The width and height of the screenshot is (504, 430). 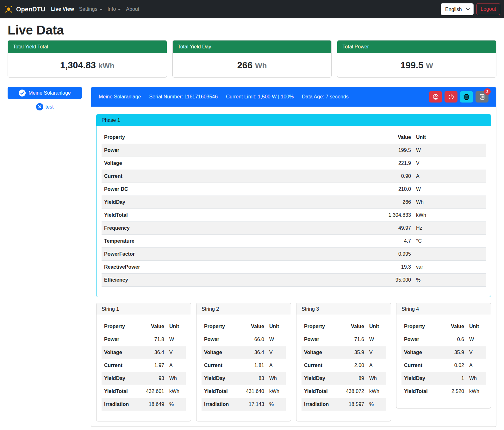 What do you see at coordinates (294, 228) in the screenshot?
I see `table-row: Frequency49.97Hz` at bounding box center [294, 228].